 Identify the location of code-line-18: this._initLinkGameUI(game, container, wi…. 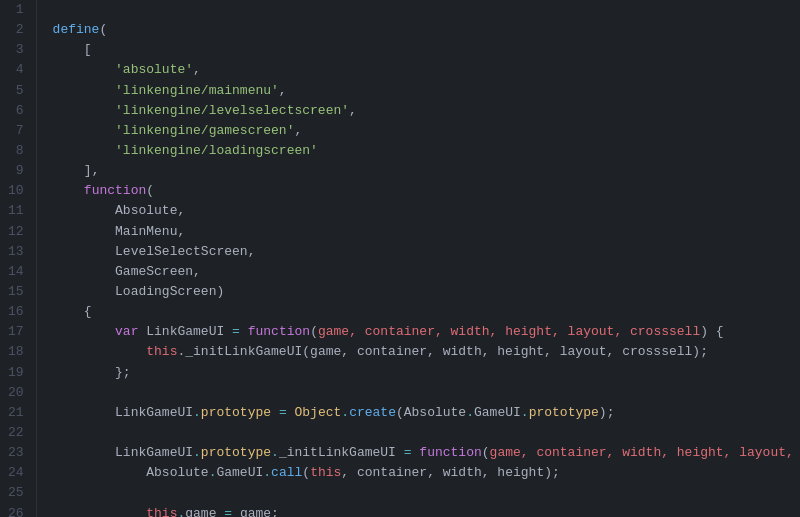
(426, 352).